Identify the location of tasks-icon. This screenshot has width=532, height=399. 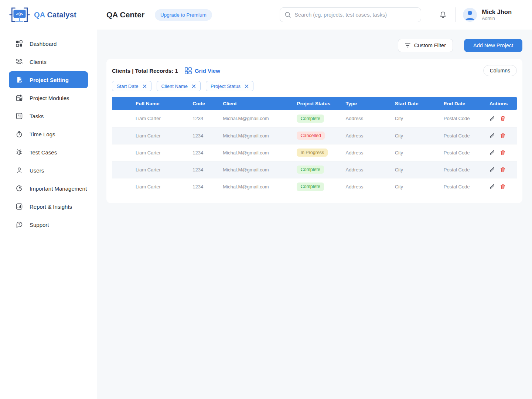
(19, 116).